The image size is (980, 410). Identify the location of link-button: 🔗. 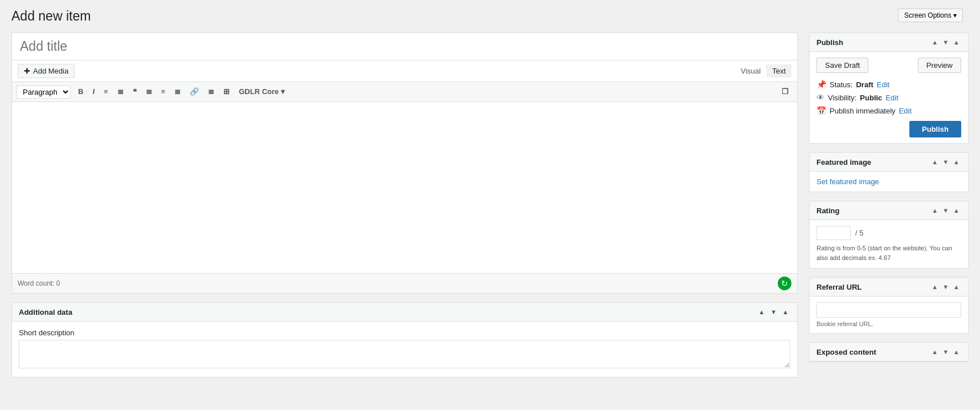
(194, 92).